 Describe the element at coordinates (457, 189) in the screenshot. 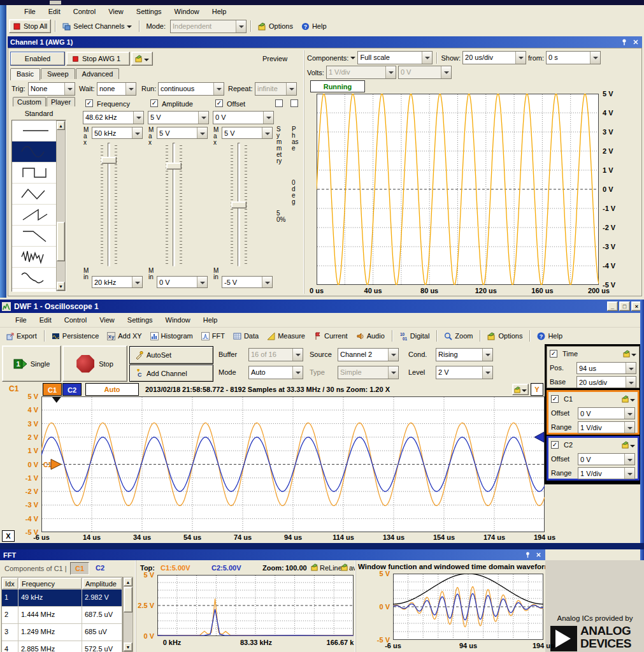

I see `awg-preview-plot` at that location.